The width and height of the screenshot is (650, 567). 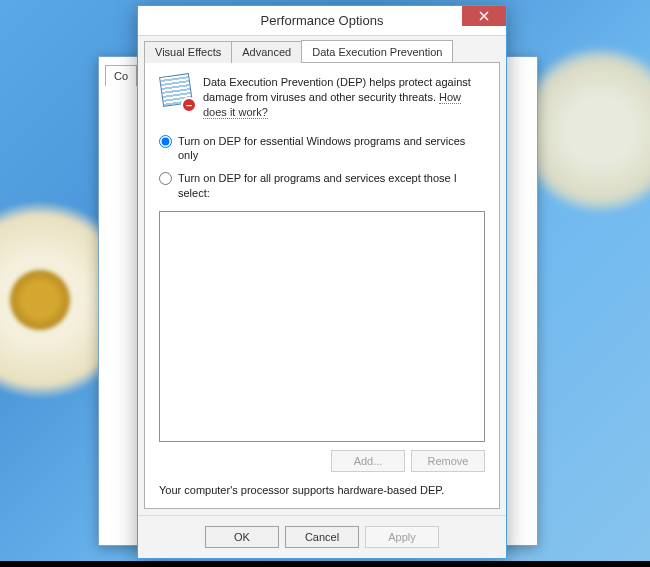 What do you see at coordinates (402, 537) in the screenshot?
I see `apply-button: Apply` at bounding box center [402, 537].